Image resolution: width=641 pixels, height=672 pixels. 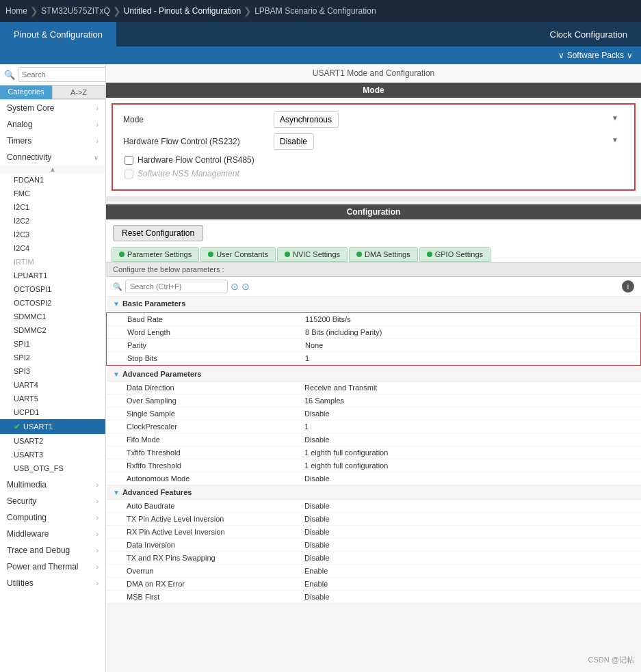 What do you see at coordinates (53, 550) in the screenshot?
I see `sidebar-item-trace-debug: Trace and Debug ›` at bounding box center [53, 550].